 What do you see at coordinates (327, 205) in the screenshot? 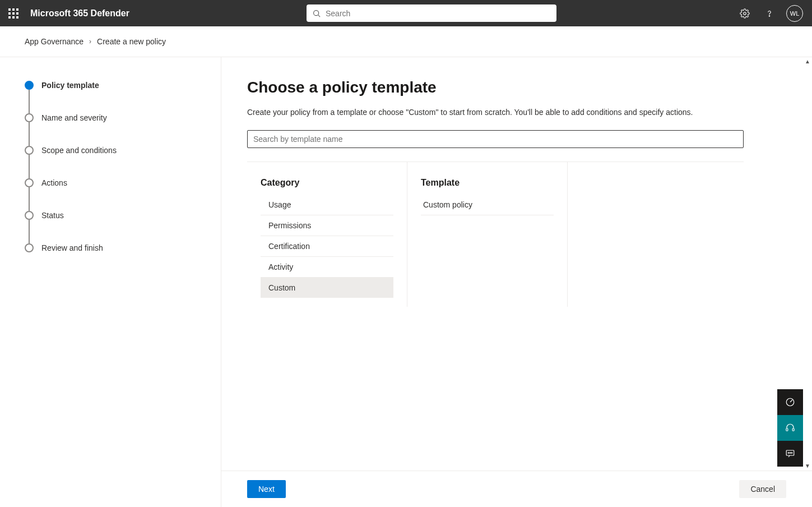
I see `category-item-usage: Usage` at bounding box center [327, 205].